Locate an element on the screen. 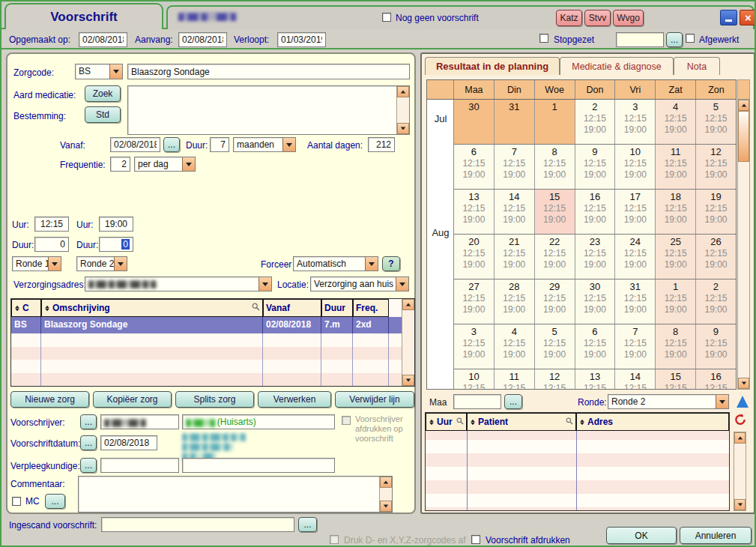 The width and height of the screenshot is (756, 547). zorg-col-freq: Freq. is located at coordinates (371, 308).